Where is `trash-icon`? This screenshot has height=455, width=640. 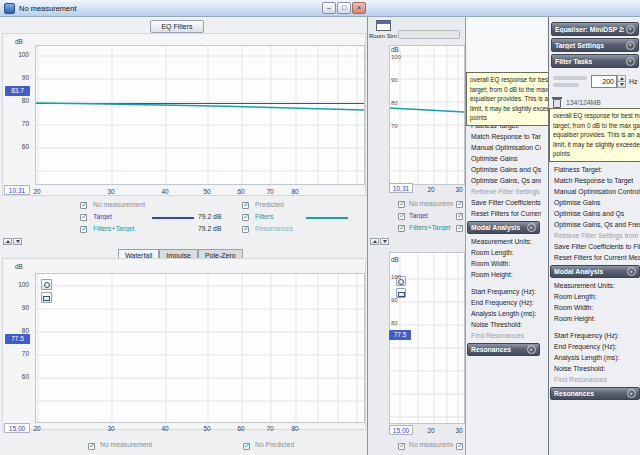
trash-icon is located at coordinates (557, 104).